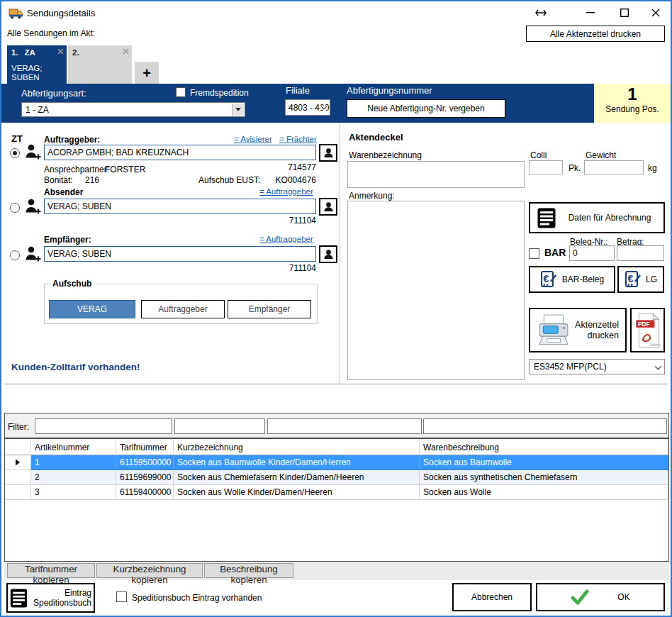 Image resolution: width=672 pixels, height=617 pixels. What do you see at coordinates (18, 448) in the screenshot?
I see `row-selector-header` at bounding box center [18, 448].